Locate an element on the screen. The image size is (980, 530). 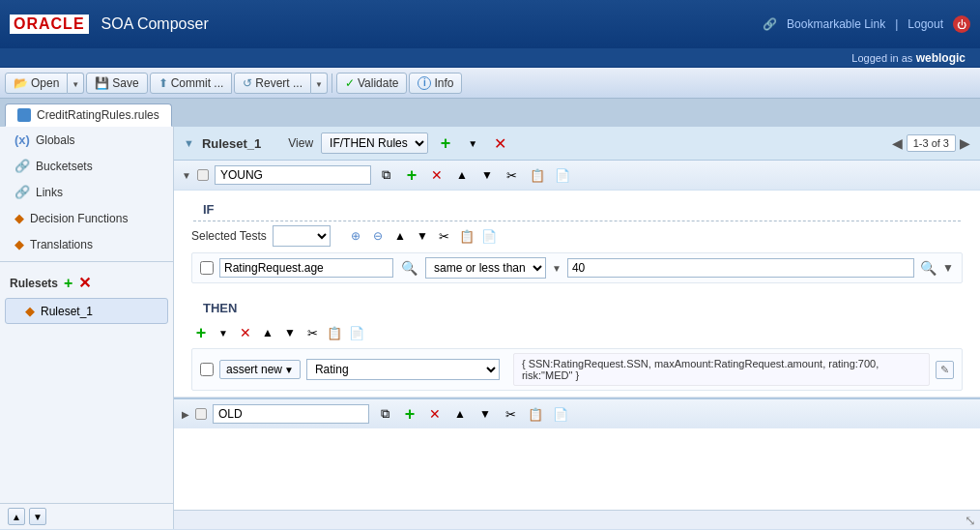
delete-old-button: ✕ is located at coordinates (435, 414).